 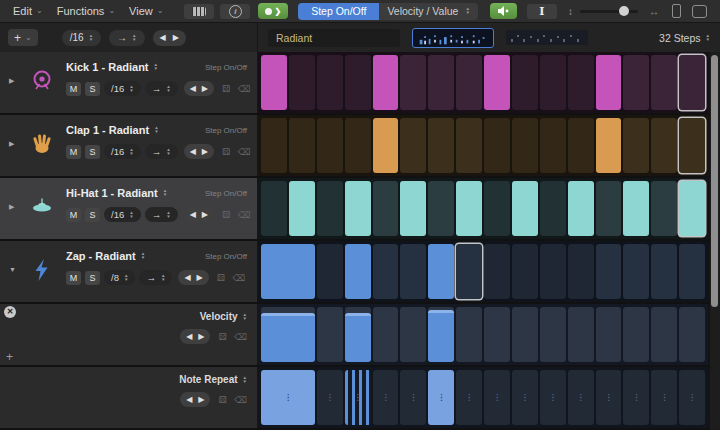 I want to click on note-repeat-cell-10: ⋮, so click(x=525, y=398).